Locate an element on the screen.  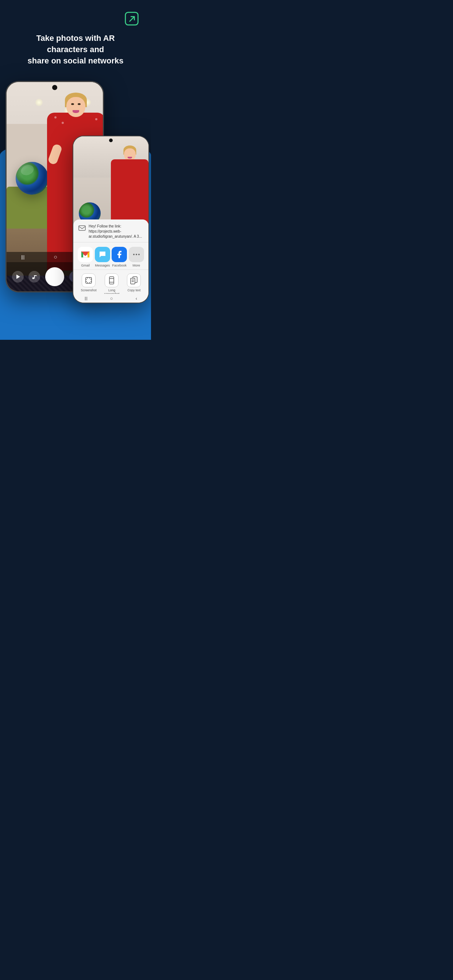
share-app-messages: Messages is located at coordinates (102, 257).